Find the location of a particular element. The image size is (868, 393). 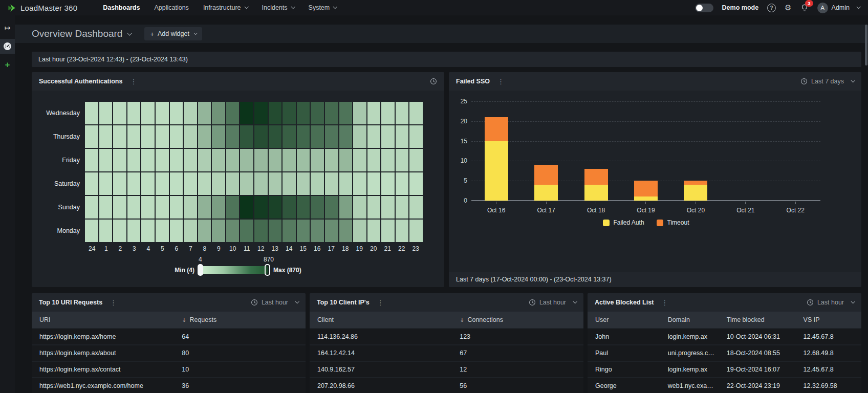

time-range-control: Last hour is located at coordinates (274, 302).